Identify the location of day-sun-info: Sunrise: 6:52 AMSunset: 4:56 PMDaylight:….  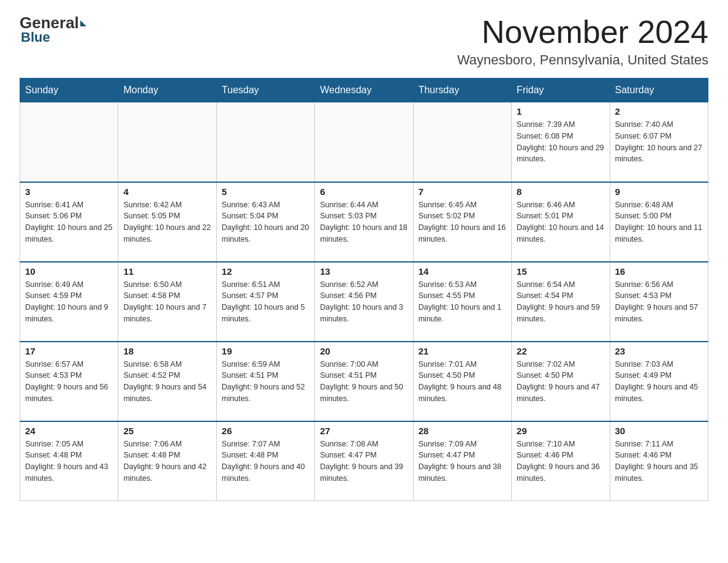
(364, 302).